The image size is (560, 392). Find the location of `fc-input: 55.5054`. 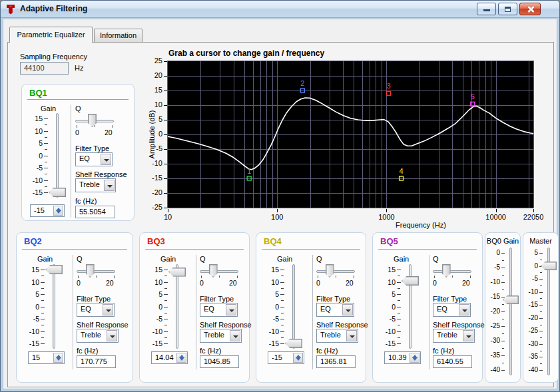

fc-input: 55.5054 is located at coordinates (95, 212).